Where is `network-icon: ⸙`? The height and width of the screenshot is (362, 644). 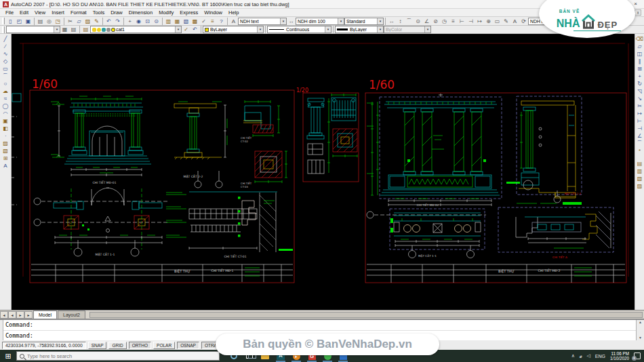
network-icon: ⸙ is located at coordinates (581, 357).